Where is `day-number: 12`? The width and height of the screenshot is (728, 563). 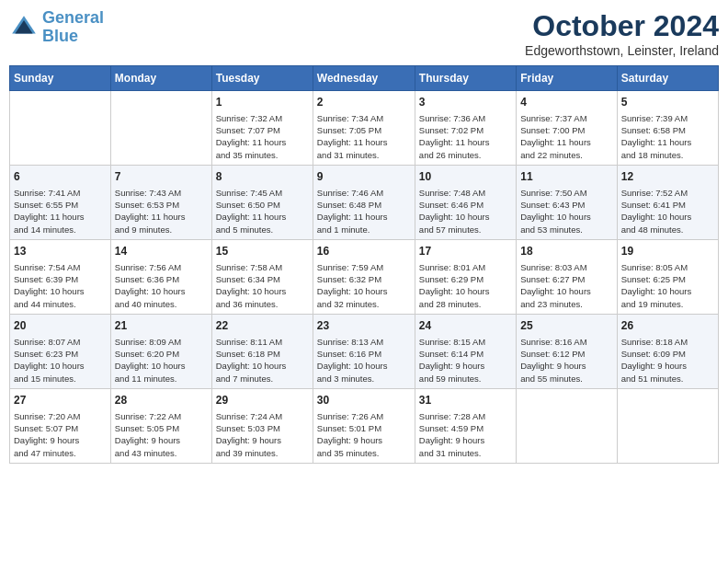 day-number: 12 is located at coordinates (667, 177).